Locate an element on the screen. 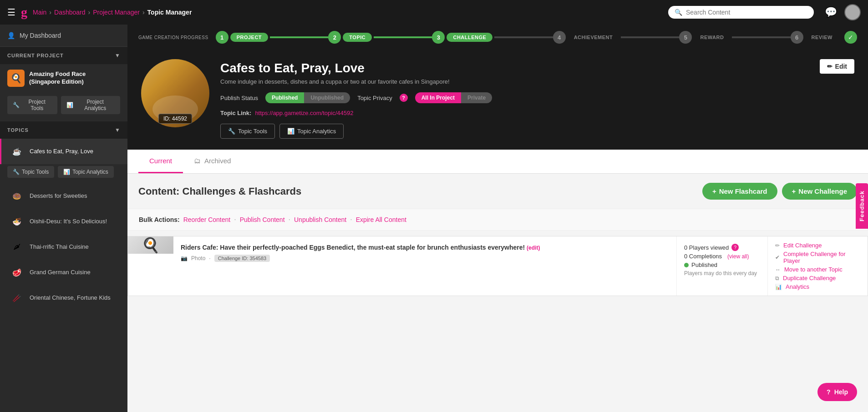  step-circle-6: 6 is located at coordinates (797, 37).